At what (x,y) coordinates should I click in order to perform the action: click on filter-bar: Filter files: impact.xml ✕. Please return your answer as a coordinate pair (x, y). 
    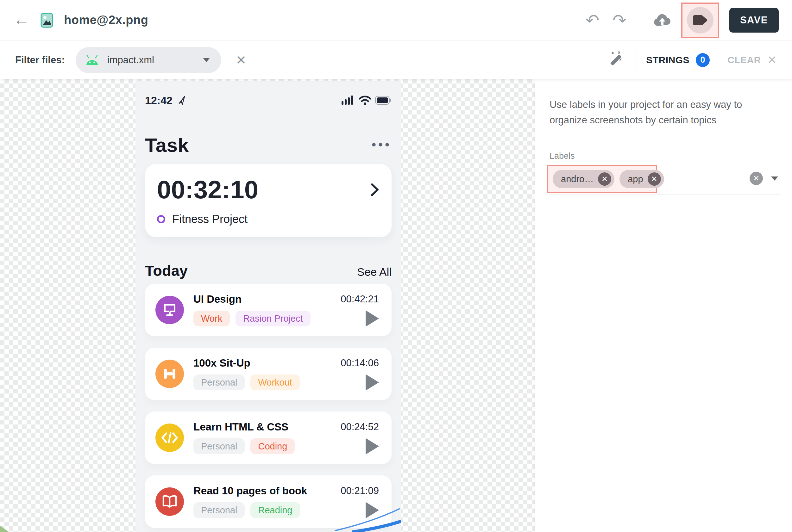
    Looking at the image, I should click on (396, 60).